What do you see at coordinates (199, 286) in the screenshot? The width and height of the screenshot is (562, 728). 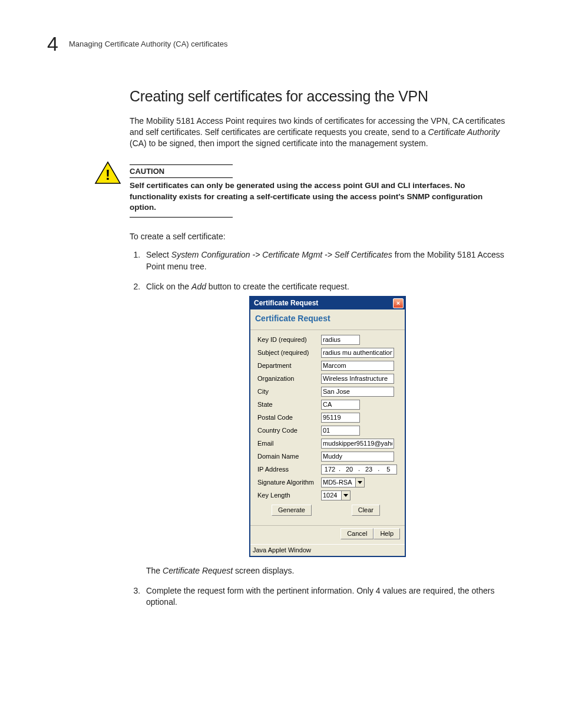 I see `step2-ital: Add` at bounding box center [199, 286].